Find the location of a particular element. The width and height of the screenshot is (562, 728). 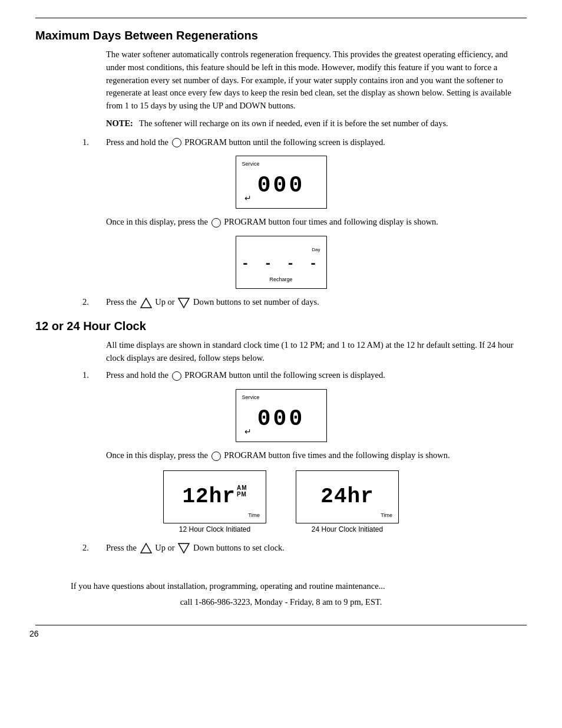

step2-up: Up or is located at coordinates (165, 302).